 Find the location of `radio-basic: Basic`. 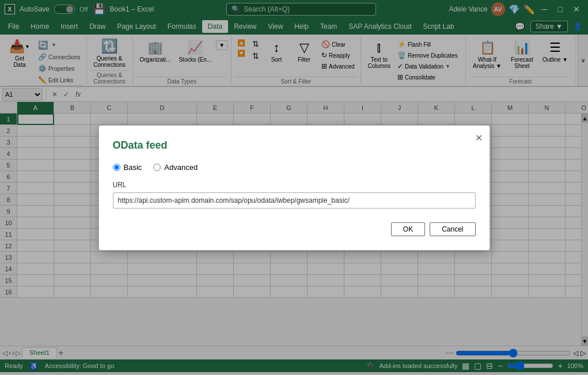

radio-basic: Basic is located at coordinates (128, 167).